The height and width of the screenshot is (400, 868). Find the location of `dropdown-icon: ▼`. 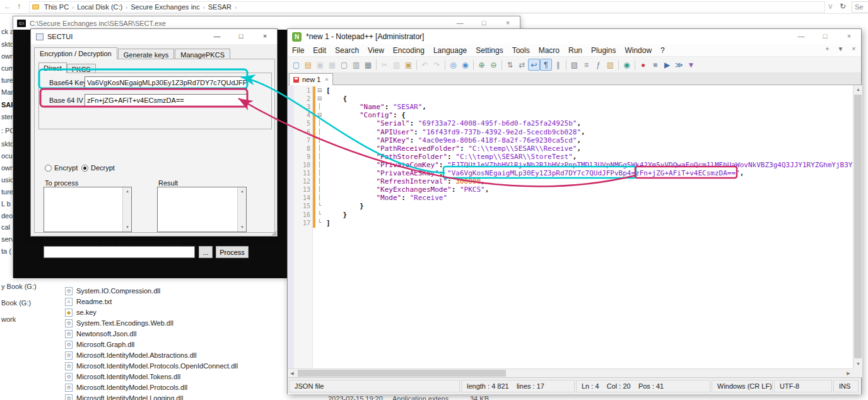

dropdown-icon: ▼ is located at coordinates (840, 49).